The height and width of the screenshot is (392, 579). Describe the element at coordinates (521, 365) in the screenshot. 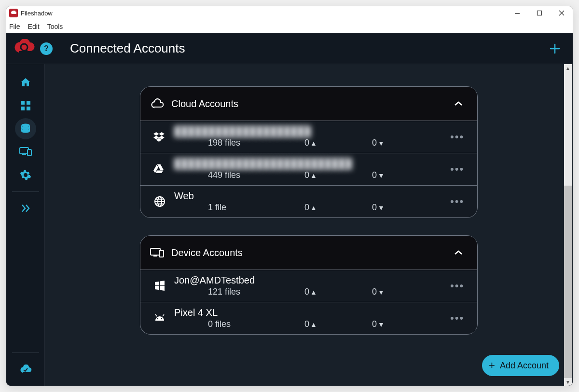

I see `add-account-button: + Add Account` at that location.